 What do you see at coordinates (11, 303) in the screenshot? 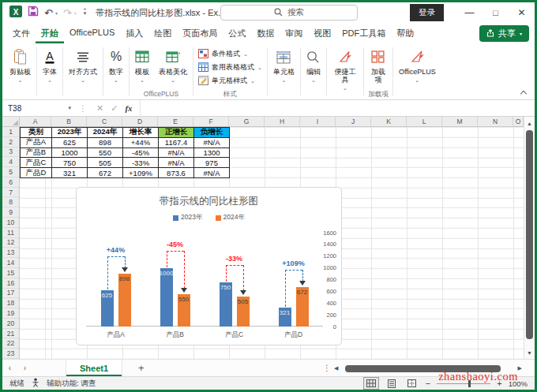
I see `row-header-18: 18` at bounding box center [11, 303].